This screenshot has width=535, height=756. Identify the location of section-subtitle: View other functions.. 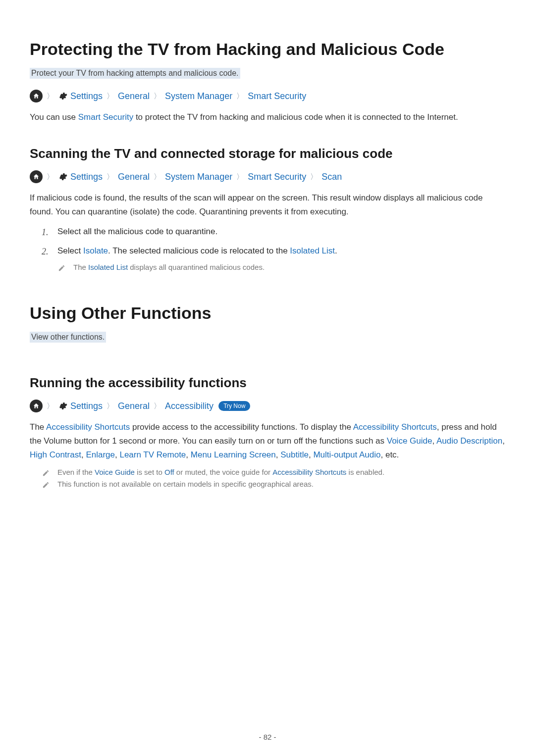
(68, 337).